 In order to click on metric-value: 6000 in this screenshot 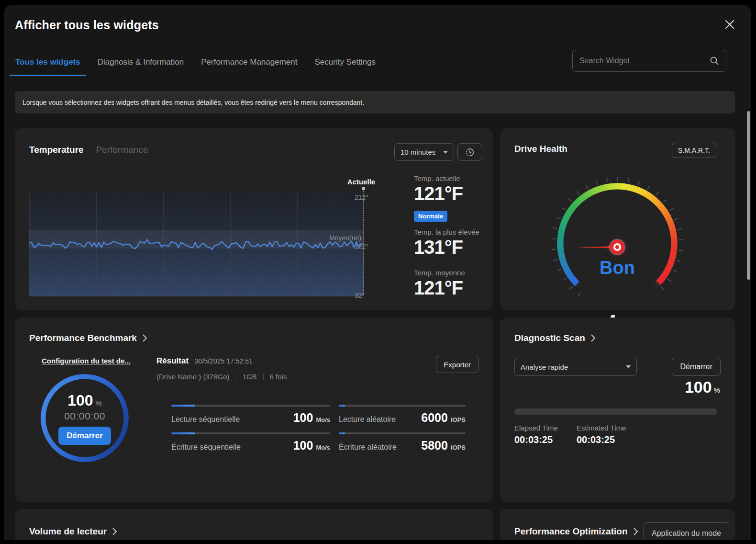, I will do `click(434, 418)`.